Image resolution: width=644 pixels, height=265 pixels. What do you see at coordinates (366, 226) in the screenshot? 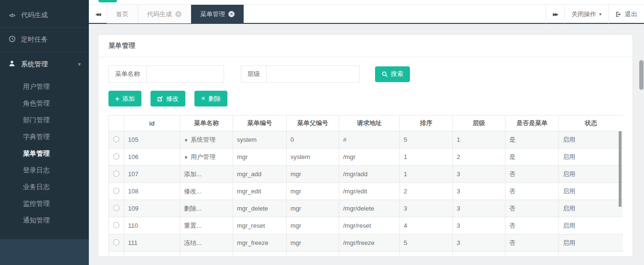
I see `table-row: 110重置...mgr_resetmgr/mgr/reset43否启用` at bounding box center [366, 226].